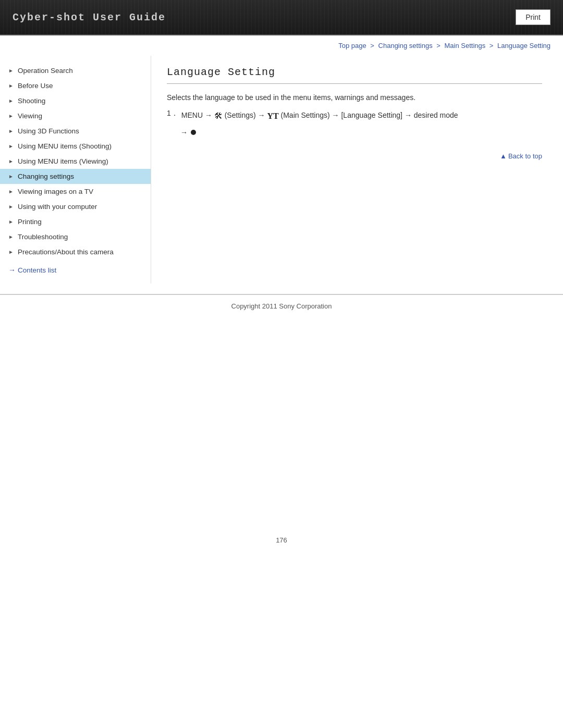 The height and width of the screenshot is (728, 563). I want to click on sidebar-item-3d-functions: ► Using 3D Functions, so click(75, 131).